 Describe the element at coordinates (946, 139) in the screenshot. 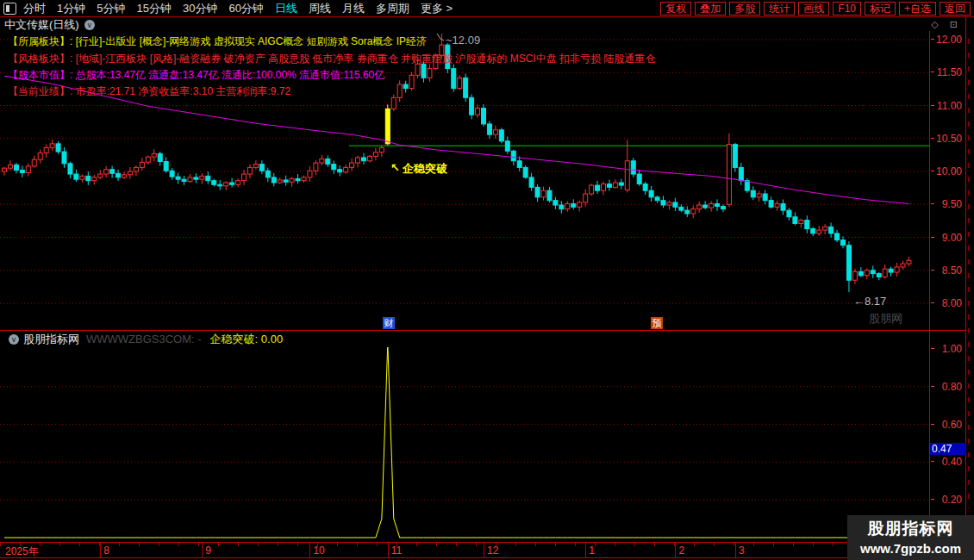

I see `price-label-10.50: 10.50` at that location.